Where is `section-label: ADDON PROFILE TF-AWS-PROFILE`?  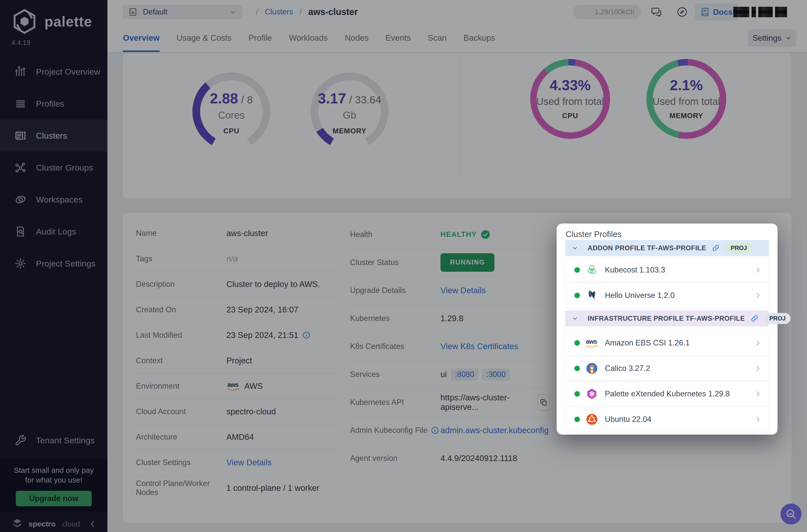
section-label: ADDON PROFILE TF-AWS-PROFILE is located at coordinates (647, 248).